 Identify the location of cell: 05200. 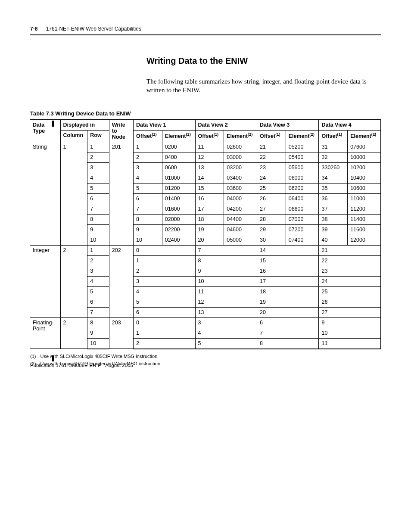
(302, 147).